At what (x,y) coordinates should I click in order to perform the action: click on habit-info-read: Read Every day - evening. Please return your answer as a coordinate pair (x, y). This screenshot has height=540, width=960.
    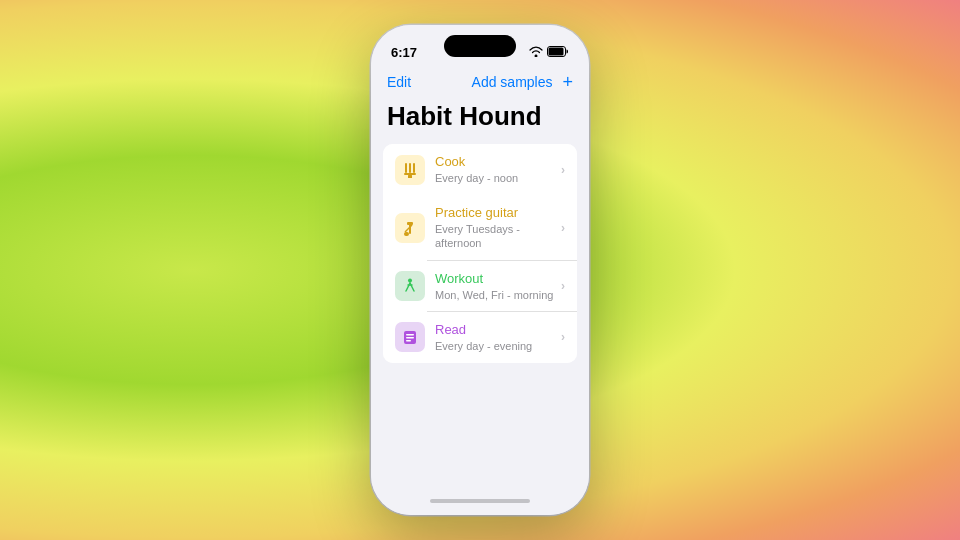
    Looking at the image, I should click on (496, 338).